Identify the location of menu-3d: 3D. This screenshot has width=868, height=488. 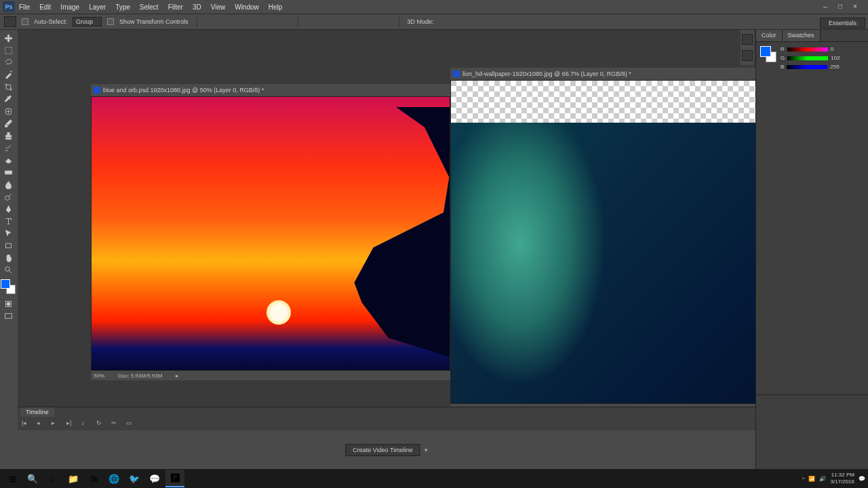
(197, 7).